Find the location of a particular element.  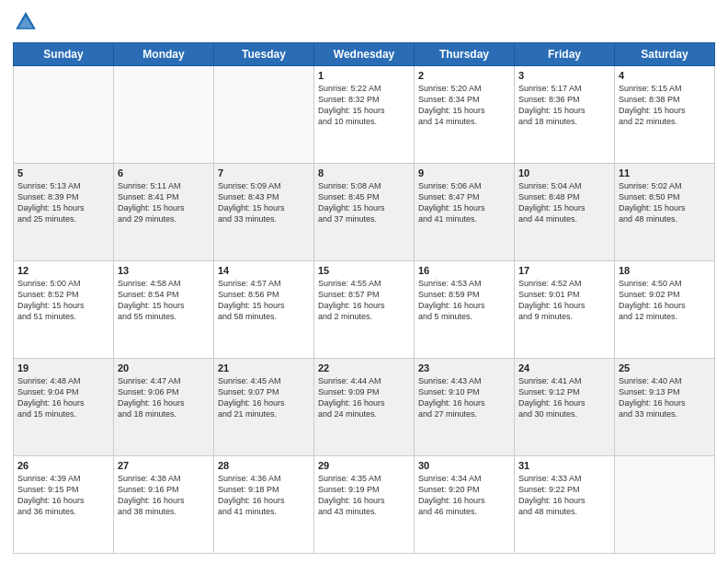

calendar-cell: 20Sunrise: 4:47 AM Sunset: 9:06 PM Dayli… is located at coordinates (164, 408).